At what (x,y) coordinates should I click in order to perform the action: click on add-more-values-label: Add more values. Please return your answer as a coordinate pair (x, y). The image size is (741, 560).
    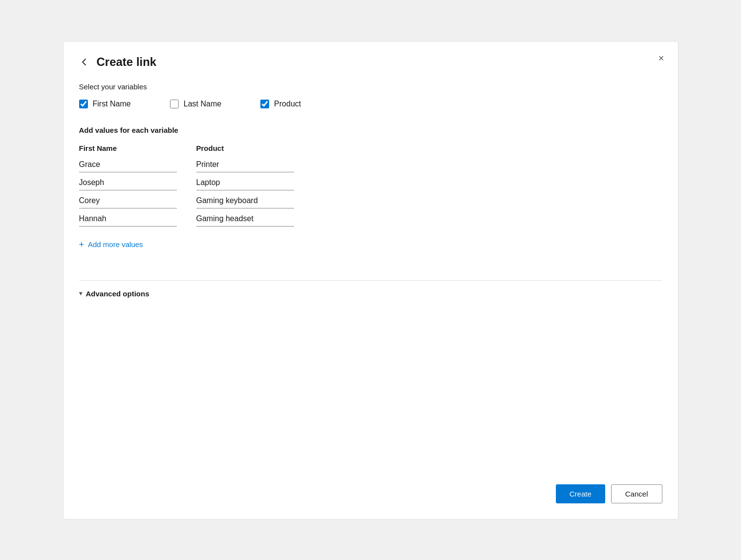
    Looking at the image, I should click on (115, 244).